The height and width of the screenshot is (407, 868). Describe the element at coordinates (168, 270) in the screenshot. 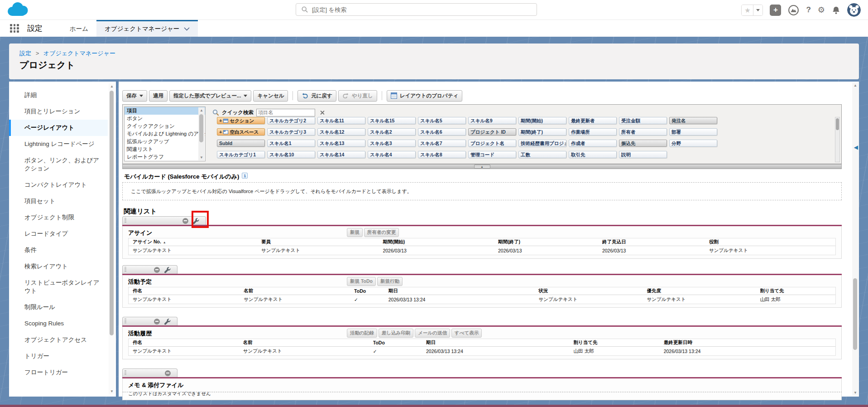

I see `related-list-properties-wrench-button` at that location.